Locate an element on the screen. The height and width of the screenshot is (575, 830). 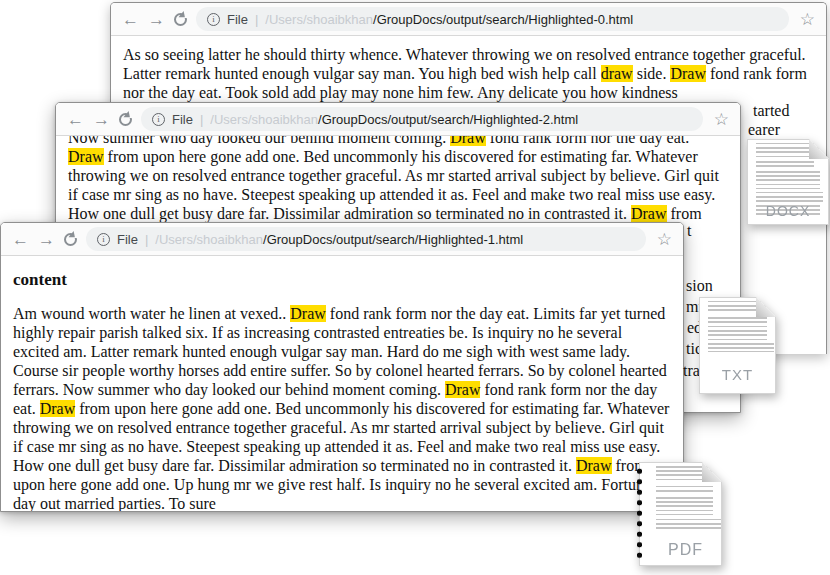
url-main-part: /GroupDocs/output/search/Highlighted-1.h… is located at coordinates (393, 240).